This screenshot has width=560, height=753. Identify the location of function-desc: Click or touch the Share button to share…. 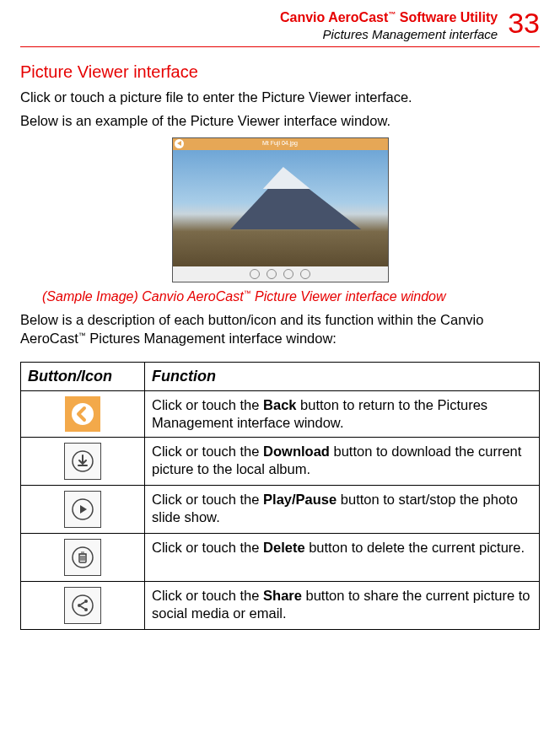
(342, 605).